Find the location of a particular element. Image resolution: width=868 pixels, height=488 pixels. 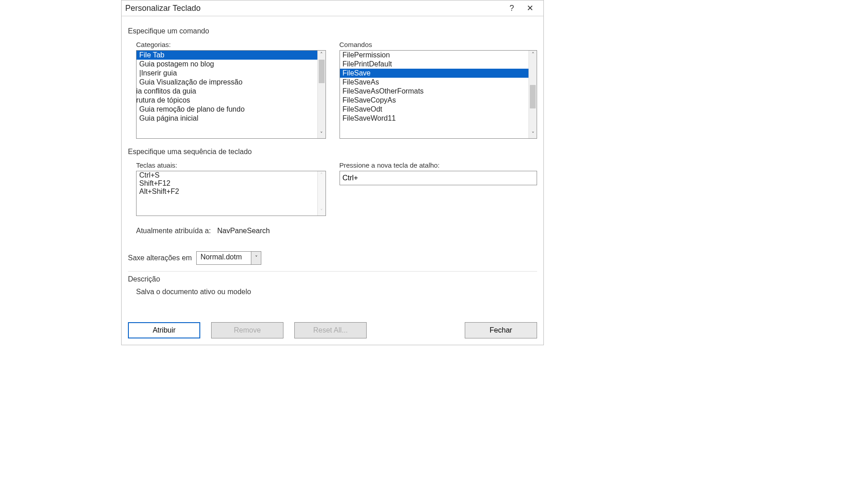

list-item: FileSaveOdt is located at coordinates (434, 109).